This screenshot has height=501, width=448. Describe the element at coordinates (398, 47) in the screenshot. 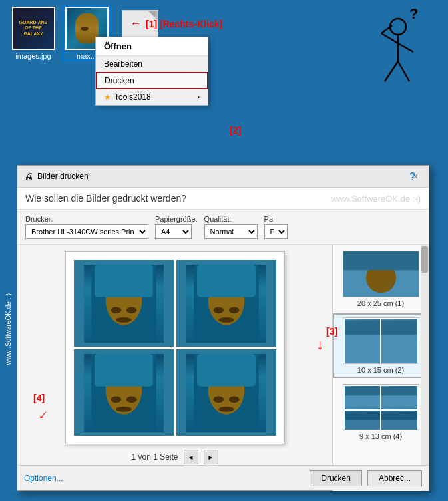

I see `stick-figure: ?` at that location.